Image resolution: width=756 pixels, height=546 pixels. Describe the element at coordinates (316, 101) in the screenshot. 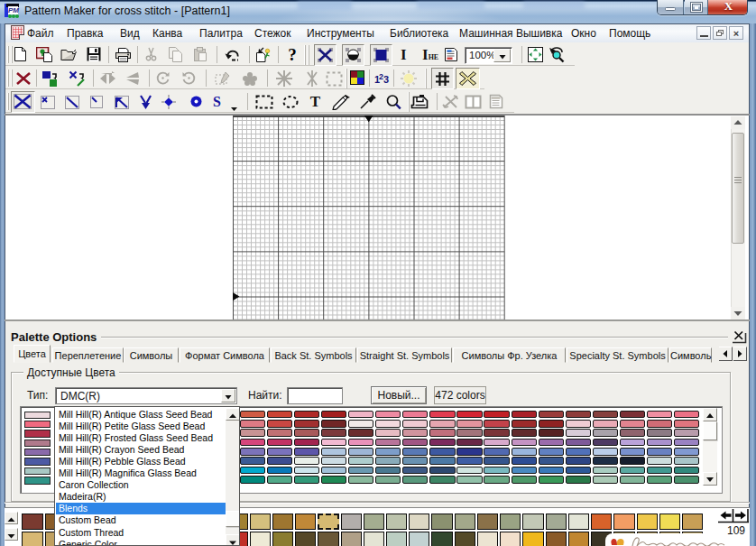

I see `svg-text: T` at that location.